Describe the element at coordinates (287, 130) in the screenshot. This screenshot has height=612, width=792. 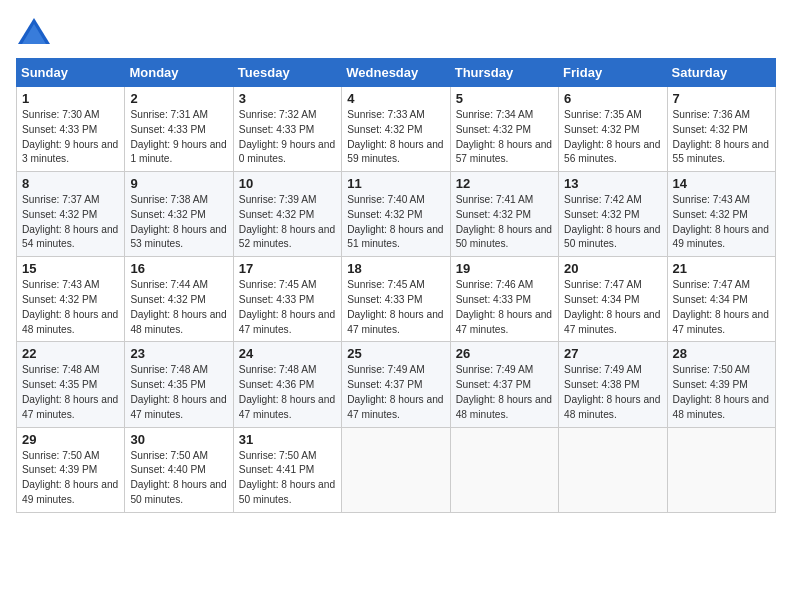
I see `calendar-day-cell: 3Sunrise: 7:32 AMSunset: 4:33 PMDaylight…` at that location.